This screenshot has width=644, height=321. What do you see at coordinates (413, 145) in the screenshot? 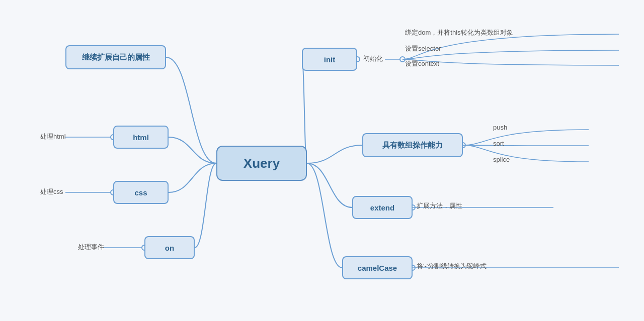
I see `node-array: 具有数组操作能力` at bounding box center [413, 145].